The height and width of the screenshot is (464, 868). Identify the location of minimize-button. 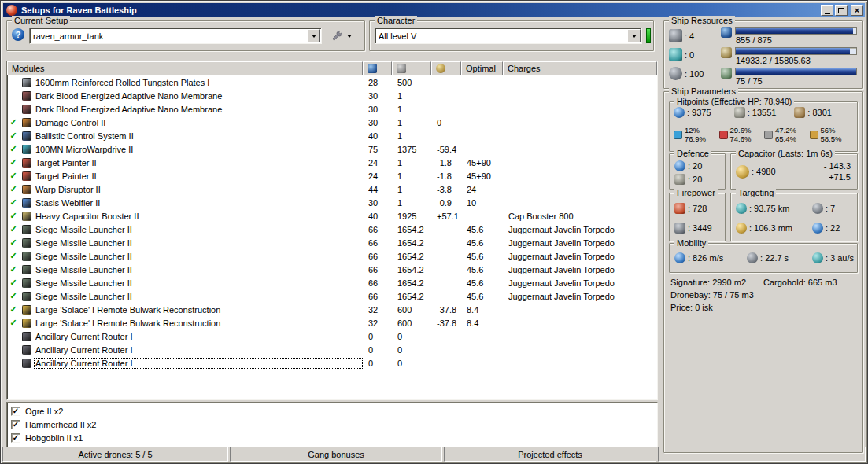
(827, 10).